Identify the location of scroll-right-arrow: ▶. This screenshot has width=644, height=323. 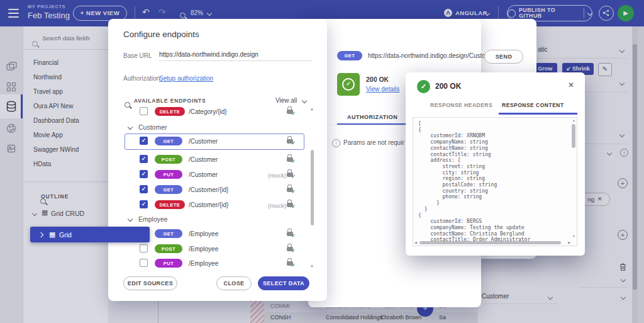
(569, 243).